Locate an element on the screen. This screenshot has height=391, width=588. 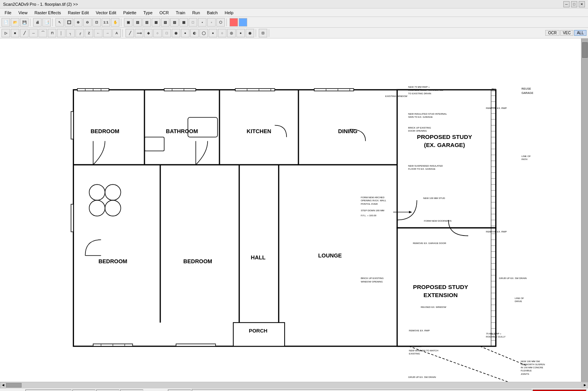
title-bar: Scan2CADv9 Pro - 1. floorplan.tif (2) >>… is located at coordinates (294, 4).